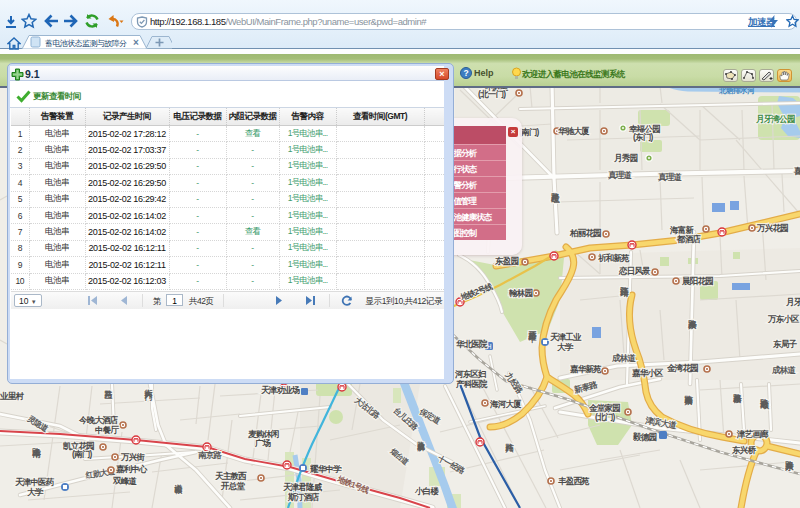 The image size is (800, 508). What do you see at coordinates (426, 491) in the screenshot?
I see `svg-text: 小白楼` at bounding box center [426, 491].